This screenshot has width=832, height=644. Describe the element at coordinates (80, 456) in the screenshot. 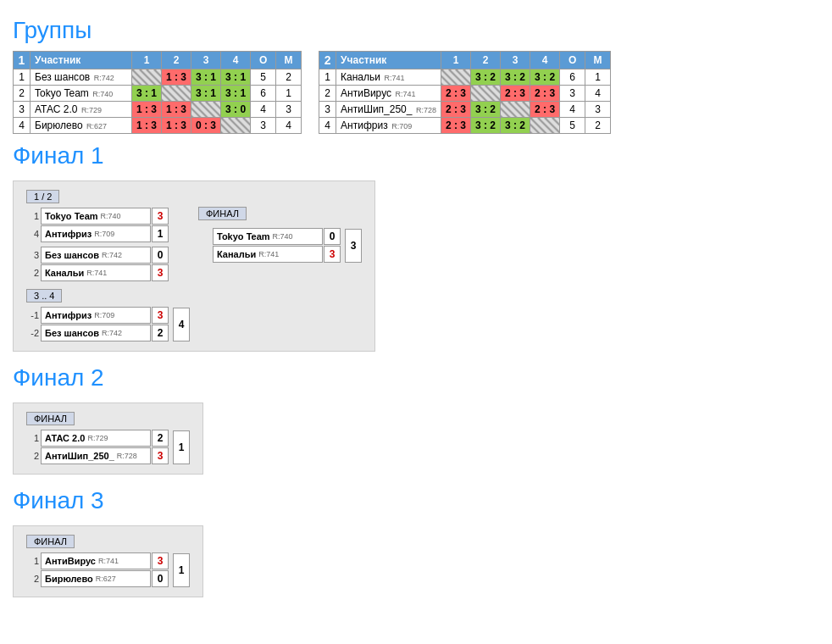

I see `team-name: АнтиШип_250_` at that location.